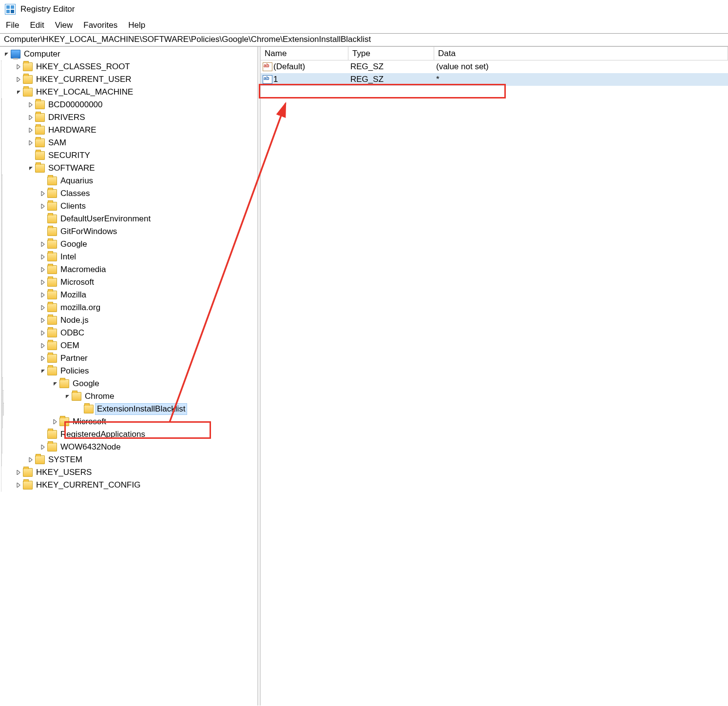  Describe the element at coordinates (64, 472) in the screenshot. I see `tree-node-label: HKEY_USERS` at that location.